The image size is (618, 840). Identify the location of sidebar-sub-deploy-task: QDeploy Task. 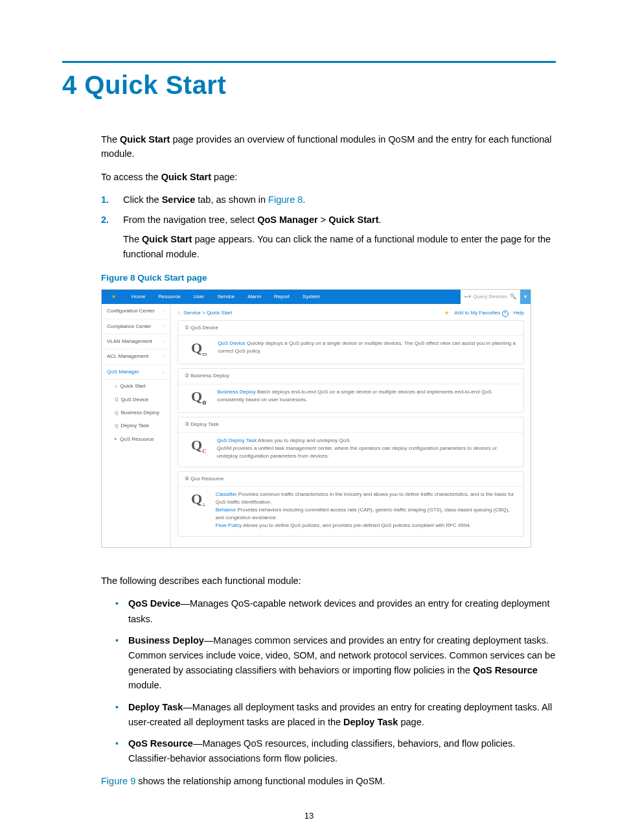
(136, 426).